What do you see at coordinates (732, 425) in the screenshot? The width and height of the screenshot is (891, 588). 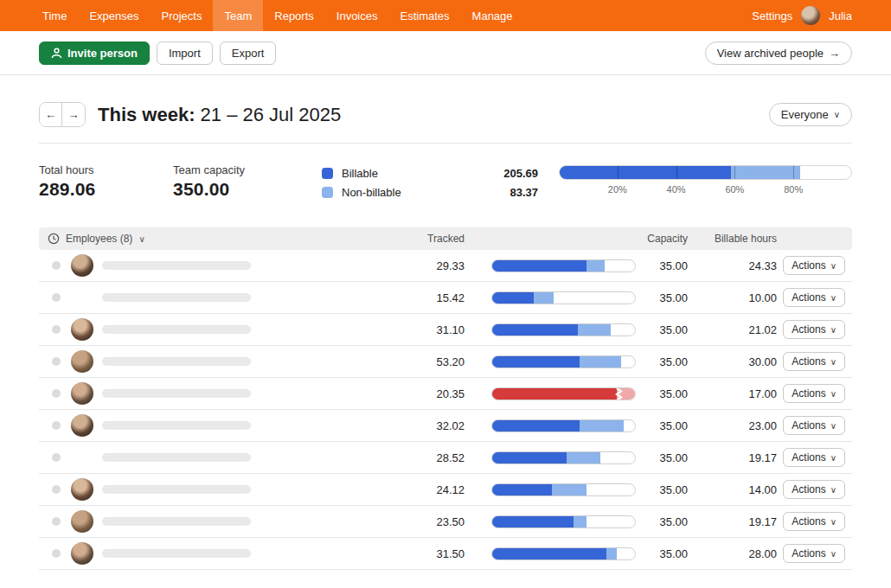 I see `billable-value: 23.00` at bounding box center [732, 425].